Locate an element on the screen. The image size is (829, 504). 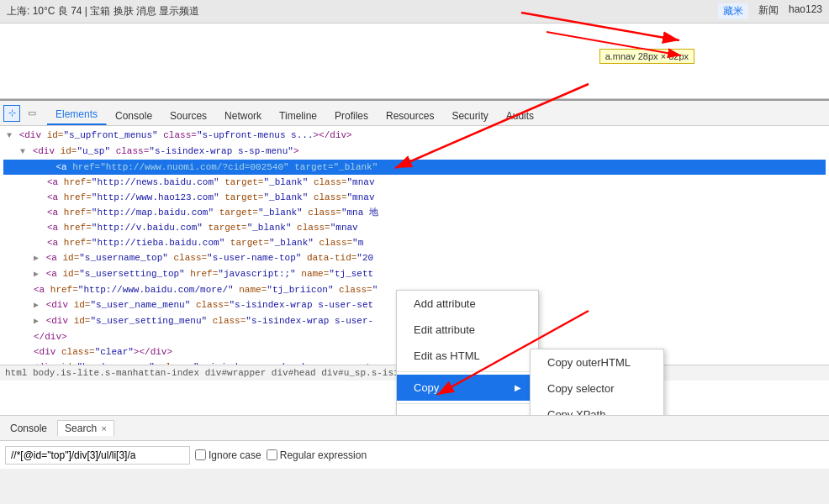
tree-line: <a href="http://tieba.baidu.com" target=… is located at coordinates (414, 243).